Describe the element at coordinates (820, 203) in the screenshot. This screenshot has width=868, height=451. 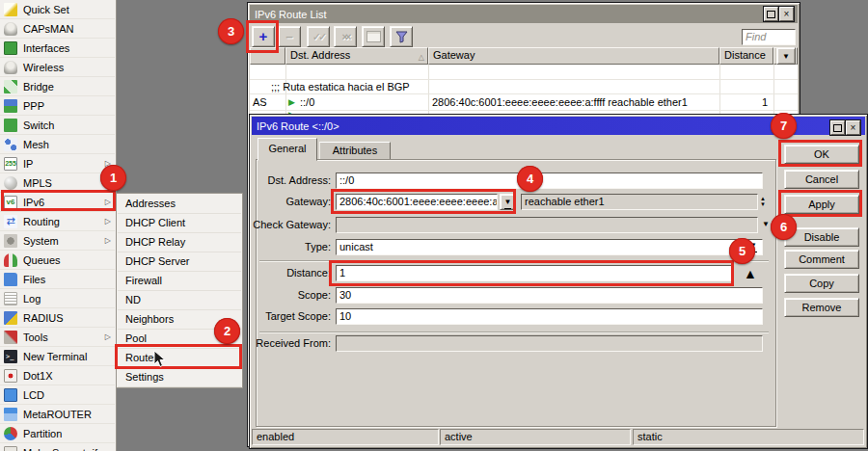
I see `annotation-rect-apply-button` at that location.